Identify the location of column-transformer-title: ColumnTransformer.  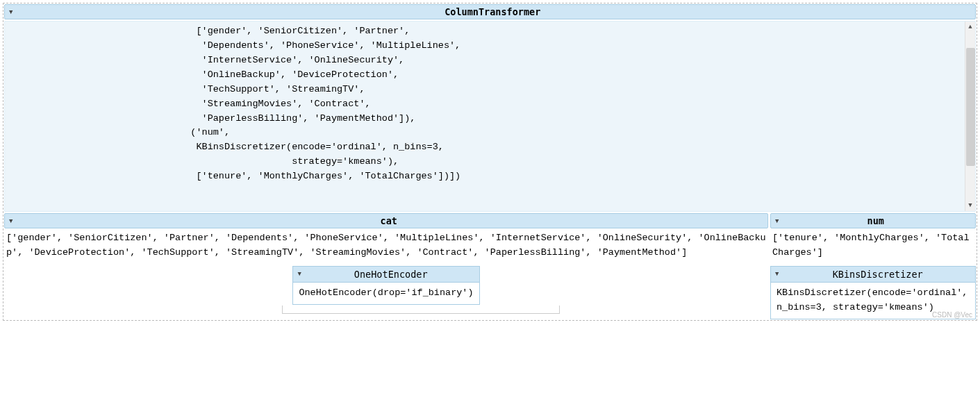
(492, 12).